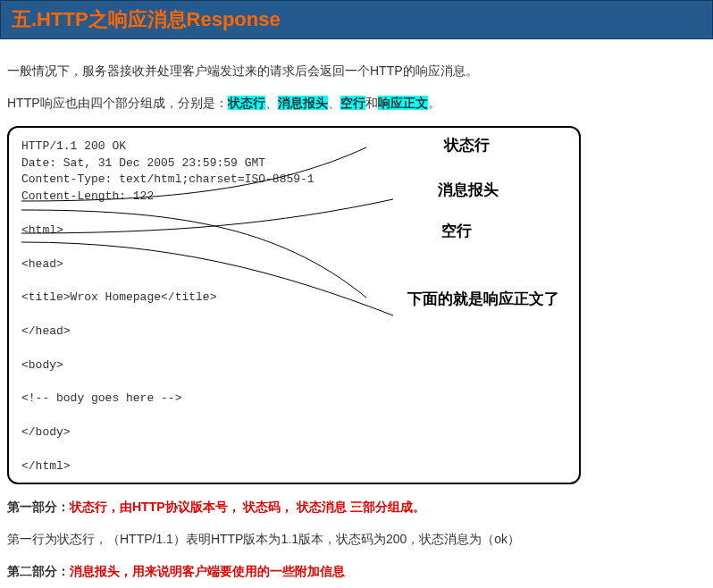  What do you see at coordinates (247, 103) in the screenshot?
I see `highlight-status-line: 状态行` at bounding box center [247, 103].